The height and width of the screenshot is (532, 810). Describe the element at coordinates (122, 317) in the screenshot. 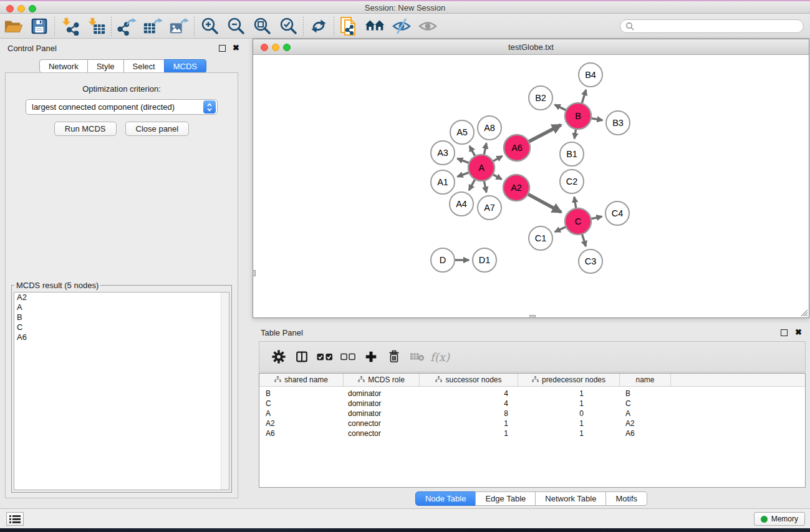

I see `mcds-result-item: B` at that location.